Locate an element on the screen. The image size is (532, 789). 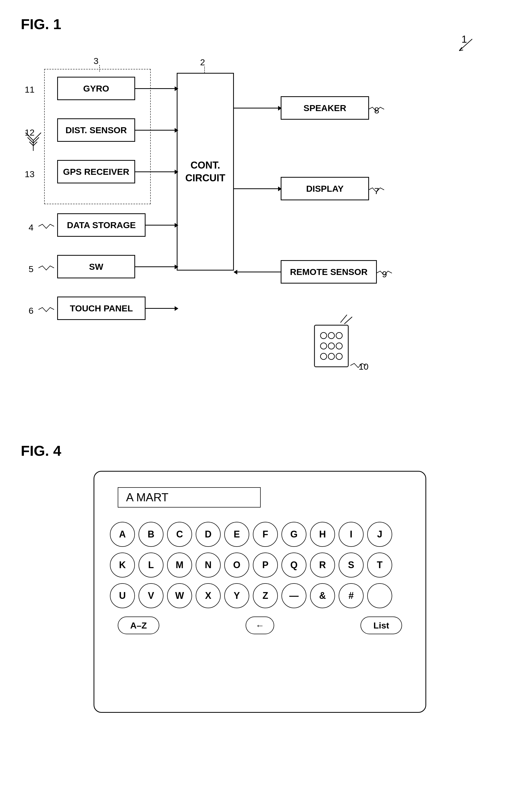
arrow-gyro is located at coordinates (157, 89).